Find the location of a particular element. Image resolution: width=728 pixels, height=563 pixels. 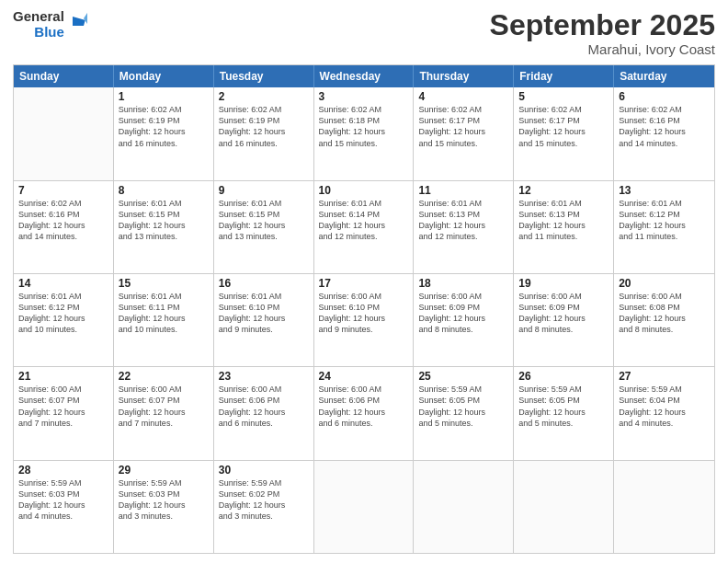

day-number: 3 is located at coordinates (364, 97).